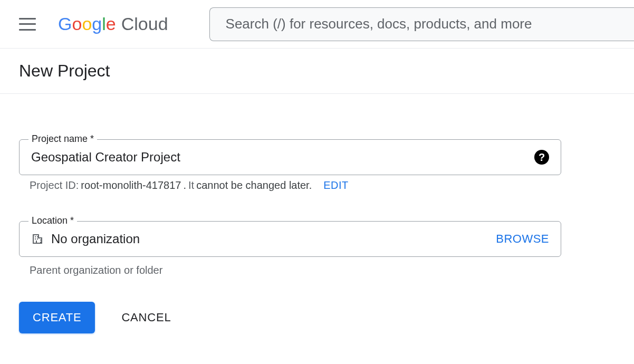 The width and height of the screenshot is (634, 364). I want to click on action-buttons: CREATE CANCEL, so click(290, 318).